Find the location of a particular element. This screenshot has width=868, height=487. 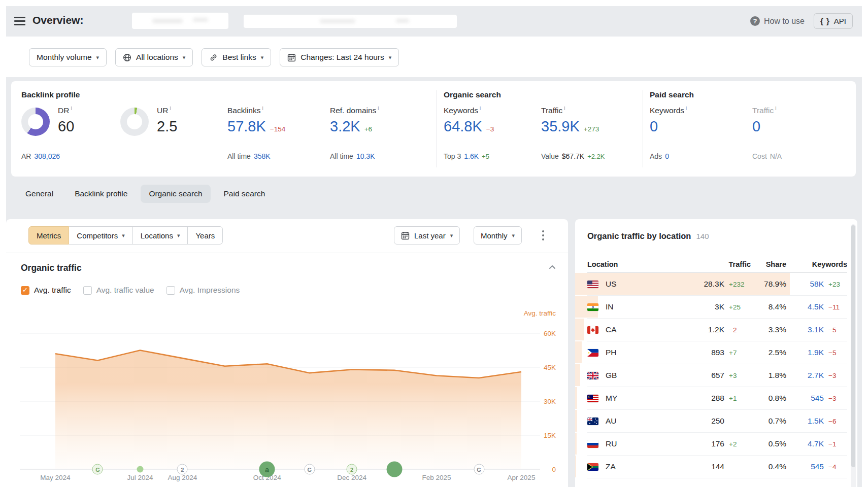

redacted-target-domain is located at coordinates (180, 21).